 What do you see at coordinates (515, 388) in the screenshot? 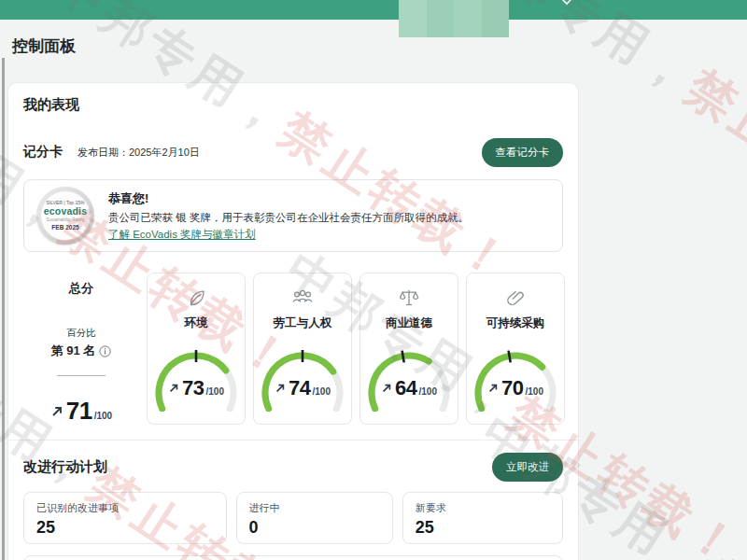
I see `category-score-value: 70/100` at bounding box center [515, 388].